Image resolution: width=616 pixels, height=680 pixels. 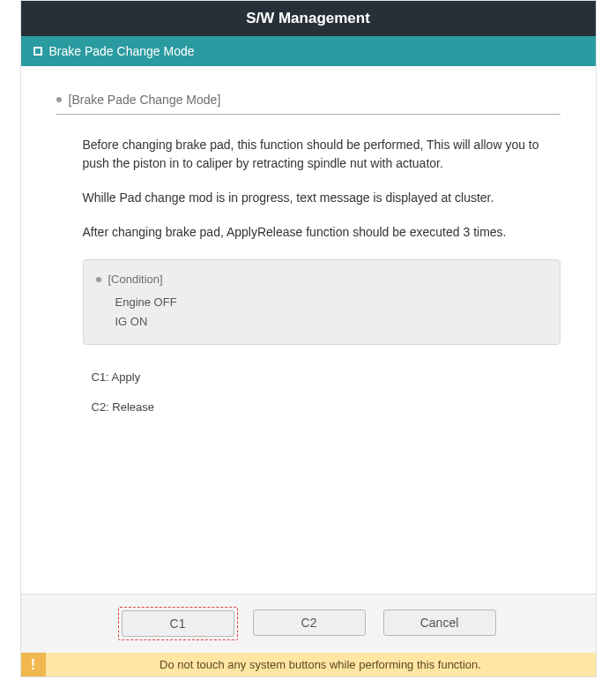 What do you see at coordinates (322, 312) in the screenshot?
I see `condition-list: Engine OFF IG ON` at bounding box center [322, 312].